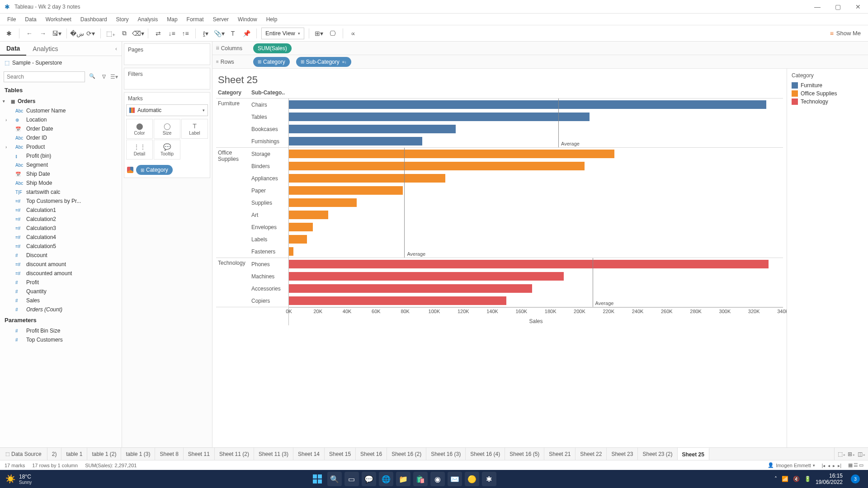  I want to click on field-location: Location, so click(61, 120).